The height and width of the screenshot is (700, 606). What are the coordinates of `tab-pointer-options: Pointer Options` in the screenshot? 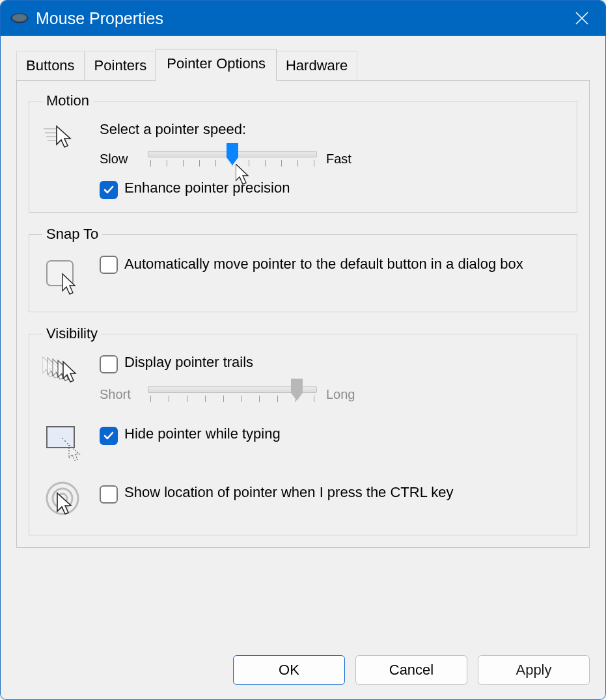 It's located at (216, 65).